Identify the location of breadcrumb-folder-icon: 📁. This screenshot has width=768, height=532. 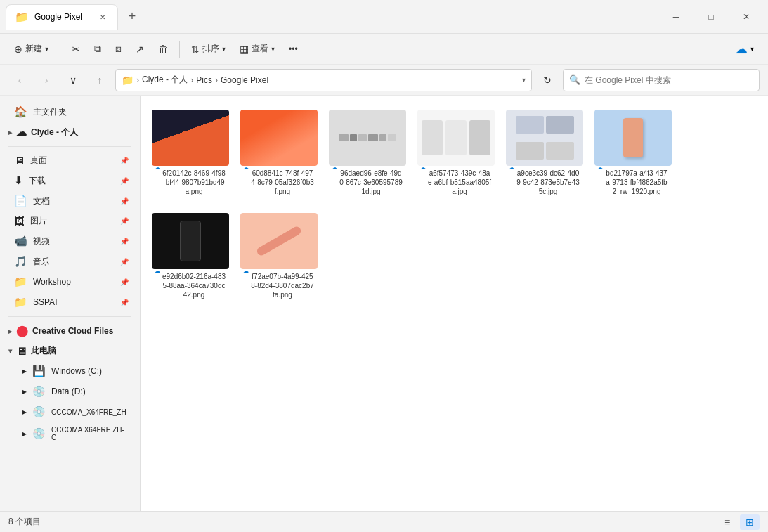
(128, 80).